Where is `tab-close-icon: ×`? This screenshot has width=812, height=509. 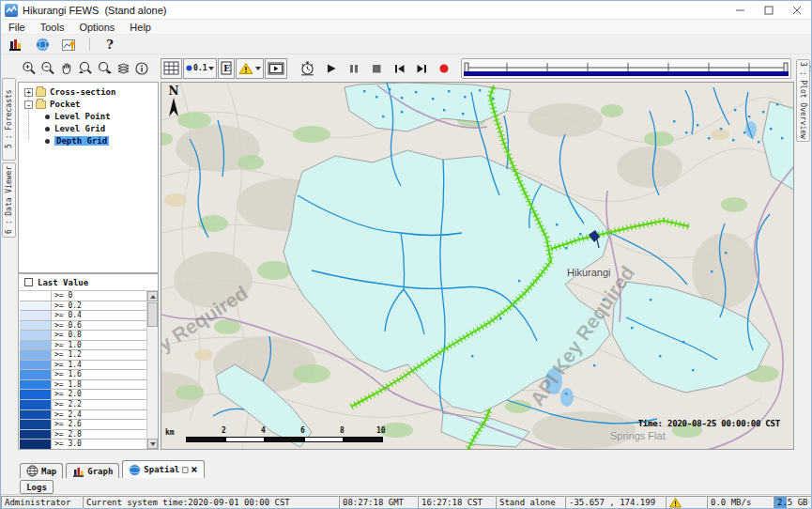 tab-close-icon: × is located at coordinates (193, 470).